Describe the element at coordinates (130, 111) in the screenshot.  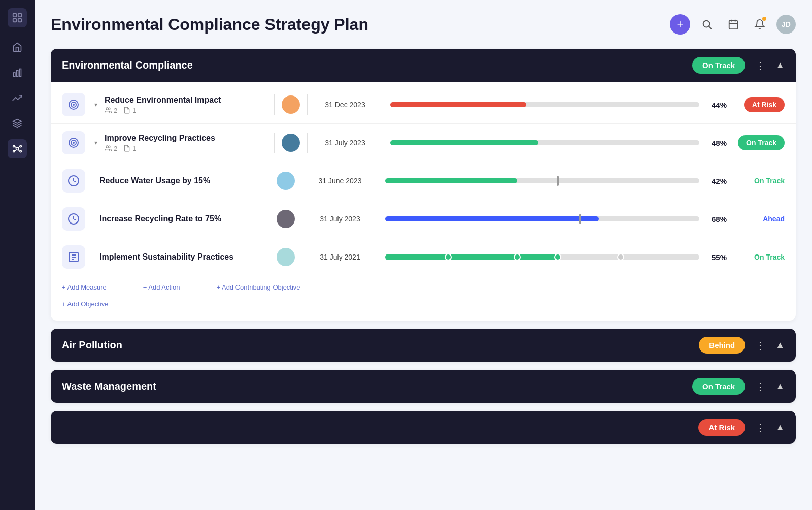
I see `obj1-docs: 1` at that location.